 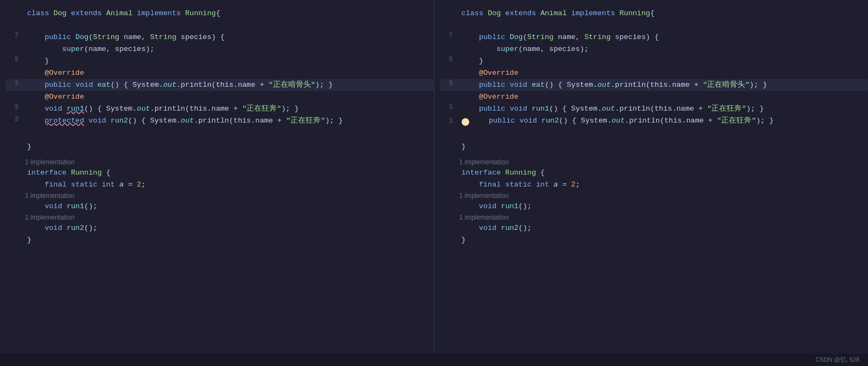 I want to click on line: 3 public void run1() { System.out.printl…, so click(x=655, y=109).